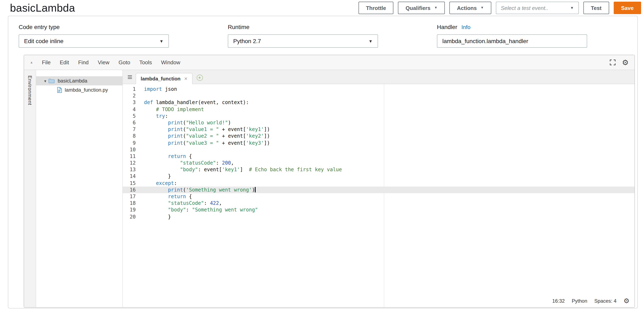 This screenshot has width=644, height=318. Describe the element at coordinates (132, 129) in the screenshot. I see `line-number: 7` at that location.